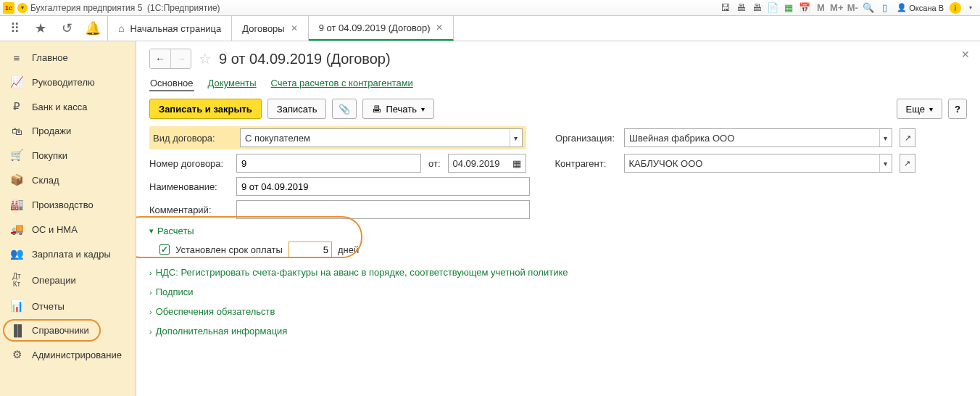 This screenshot has width=980, height=396. I want to click on nav-forward-button: →, so click(180, 59).